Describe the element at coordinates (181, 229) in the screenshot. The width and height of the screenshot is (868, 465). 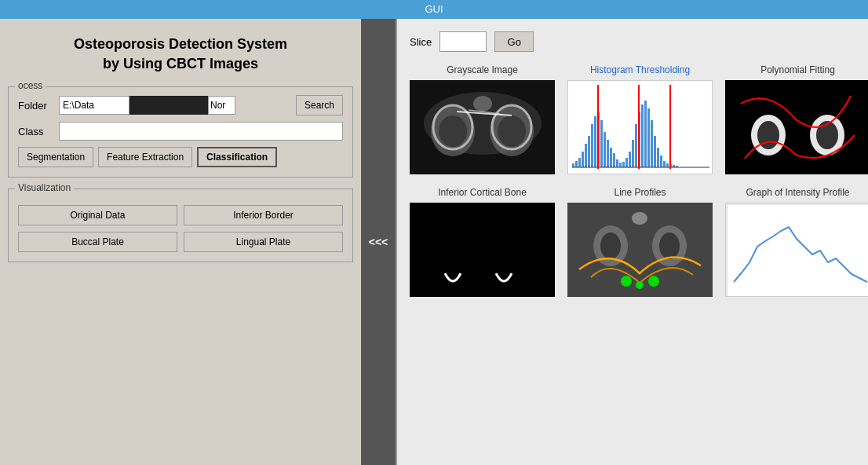
I see `visualization-buttons: Original Data Inferior Border Buccal Pla…` at that location.